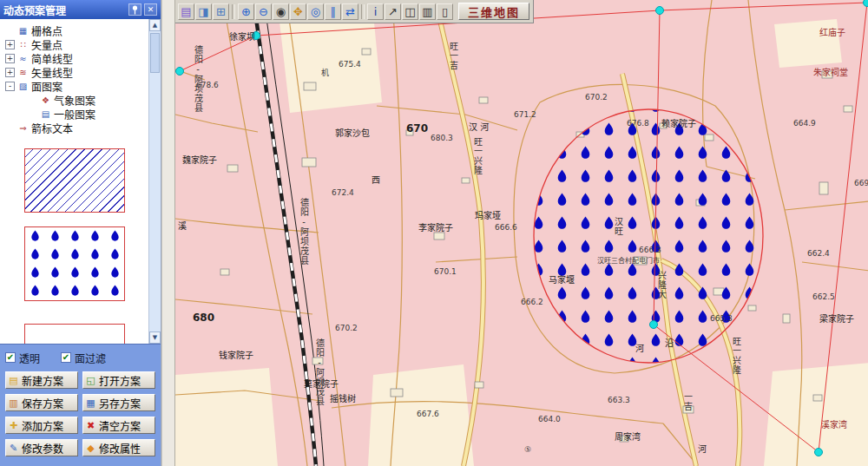 Image resolution: width=868 pixels, height=466 pixels. Describe the element at coordinates (76, 128) in the screenshot. I see `tree-item-8: ⇒箭标文本` at that location.